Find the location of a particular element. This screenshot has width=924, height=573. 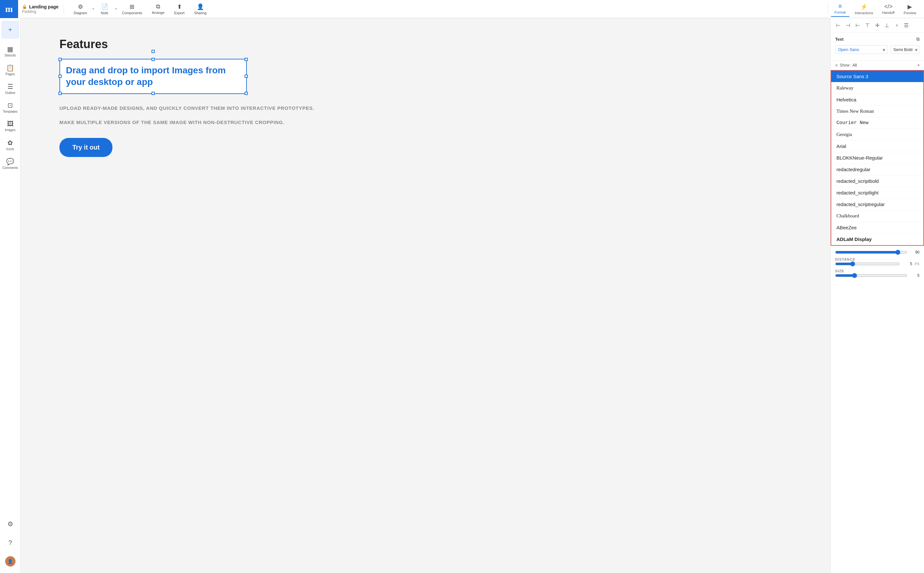

align-center-v: ✛ is located at coordinates (877, 25).